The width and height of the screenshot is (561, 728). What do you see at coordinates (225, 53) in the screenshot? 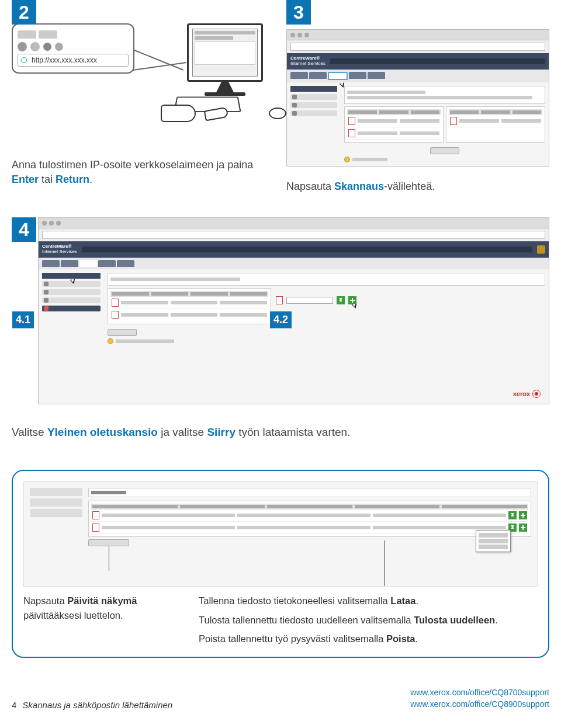
I see `monitor` at bounding box center [225, 53].